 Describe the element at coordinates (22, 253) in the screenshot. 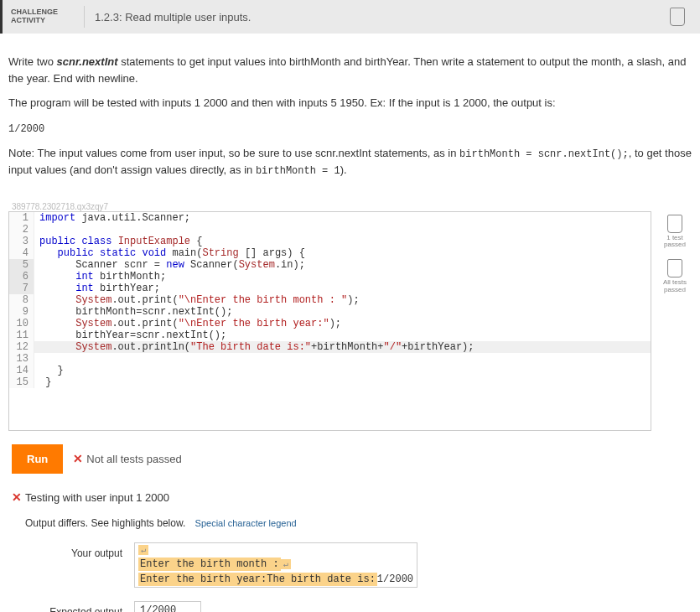

I see `gutter-4: 4` at that location.